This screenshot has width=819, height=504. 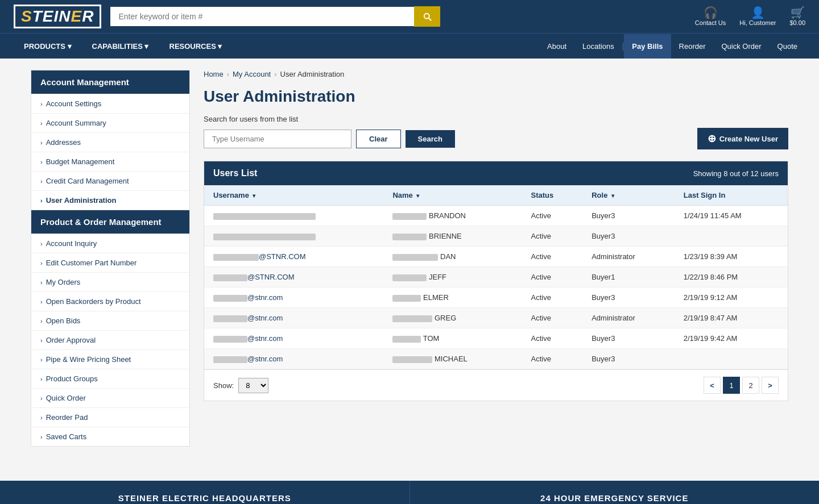 I want to click on pagination-next: >, so click(x=770, y=385).